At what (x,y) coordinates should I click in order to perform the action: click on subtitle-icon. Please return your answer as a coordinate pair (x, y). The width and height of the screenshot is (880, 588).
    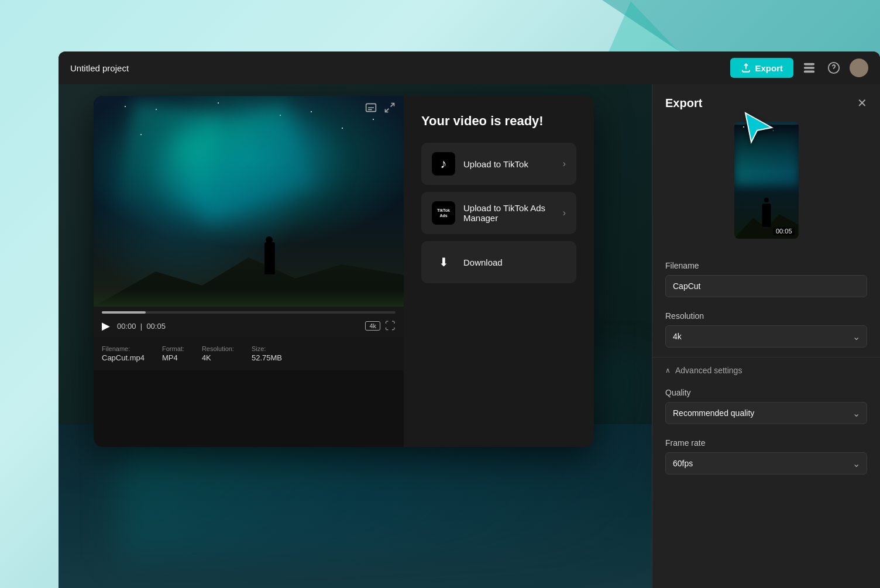
    Looking at the image, I should click on (371, 108).